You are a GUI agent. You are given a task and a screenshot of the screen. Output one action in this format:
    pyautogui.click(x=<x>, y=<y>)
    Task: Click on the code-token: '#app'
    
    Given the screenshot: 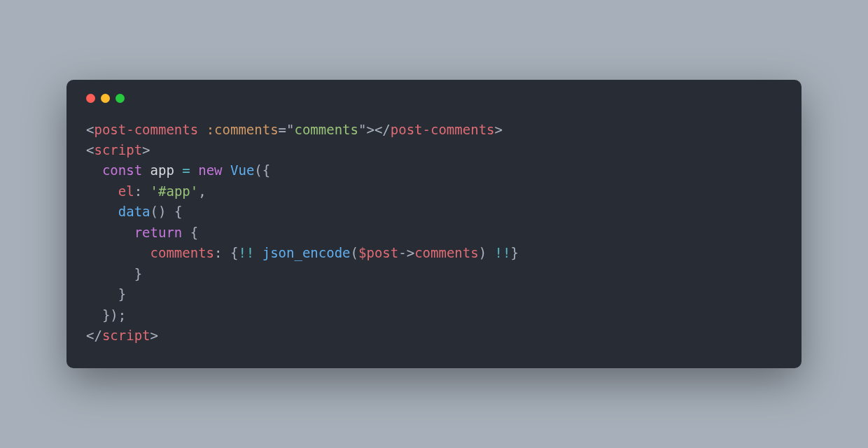 What is the action you would take?
    pyautogui.click(x=175, y=191)
    